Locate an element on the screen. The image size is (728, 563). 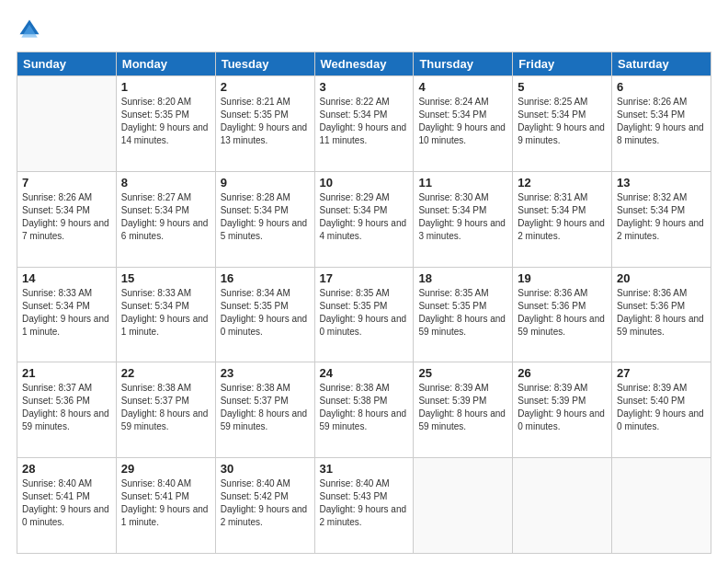
column-header-monday: Monday is located at coordinates (165, 64).